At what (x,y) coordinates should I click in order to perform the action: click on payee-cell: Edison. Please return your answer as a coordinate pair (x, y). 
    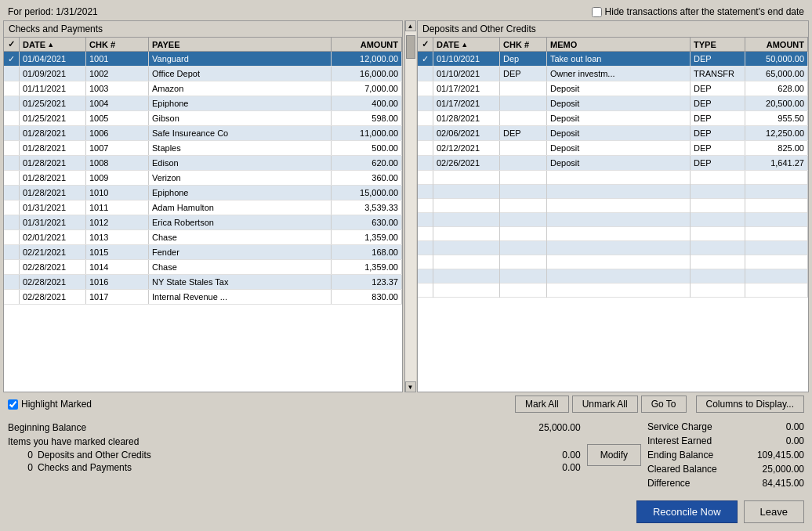
    Looking at the image, I should click on (240, 163).